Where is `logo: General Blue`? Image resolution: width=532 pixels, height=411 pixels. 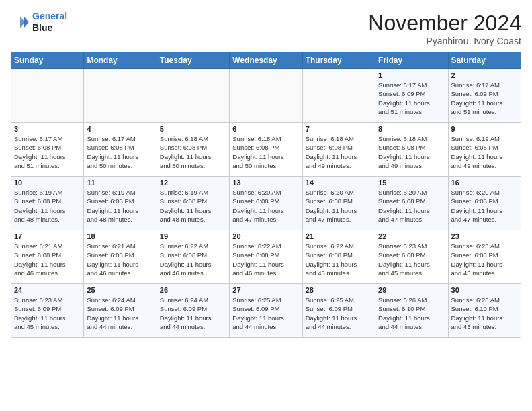
logo: General Blue is located at coordinates (39, 22).